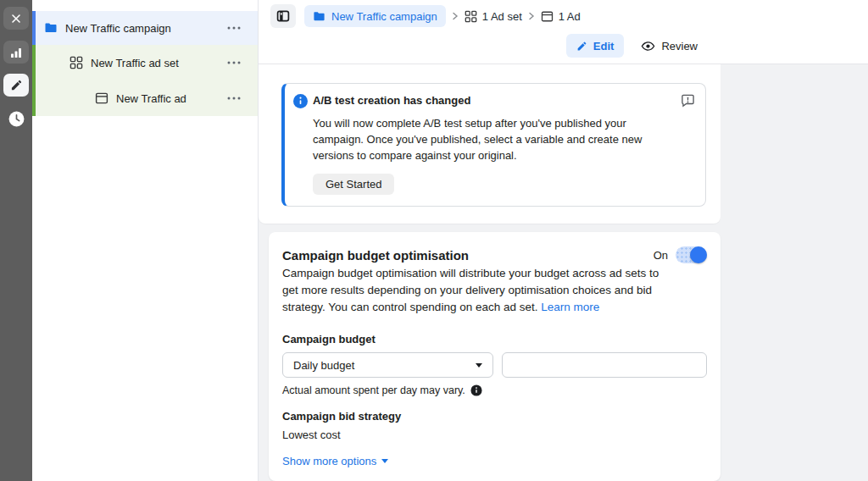  I want to click on notice-title: A/B test creation has changed, so click(490, 100).